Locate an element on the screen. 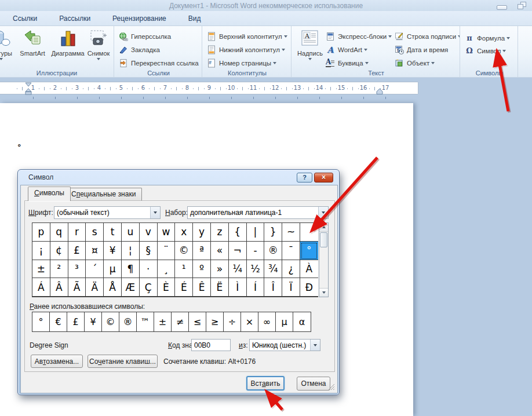  equation-button: π Формула is located at coordinates (487, 38).